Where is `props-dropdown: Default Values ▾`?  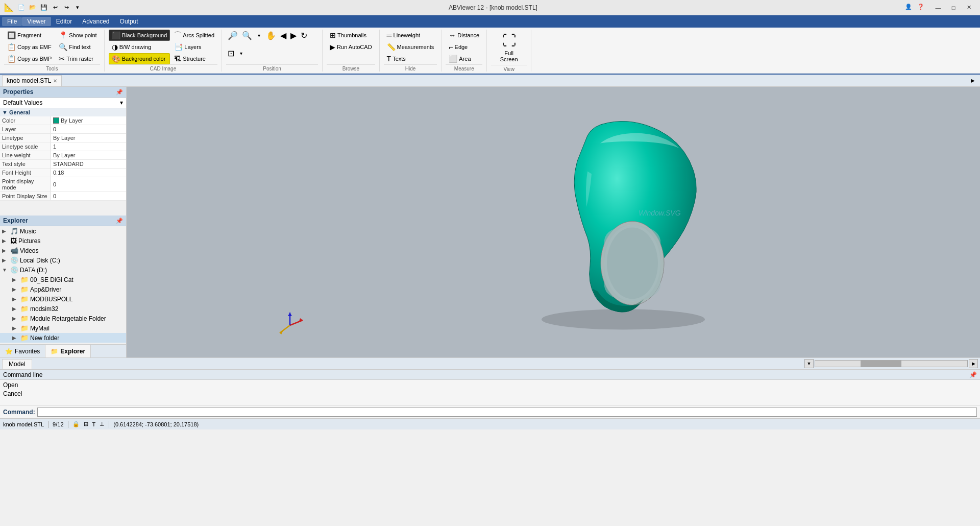
props-dropdown: Default Values ▾ is located at coordinates (63, 103).